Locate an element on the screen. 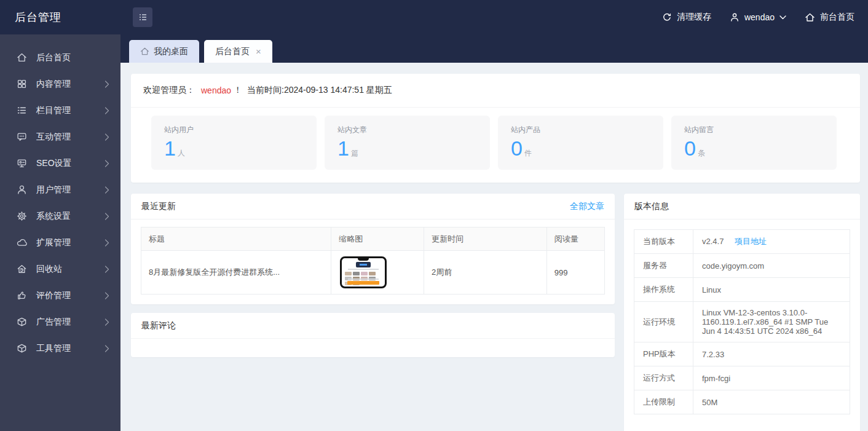  project-url-link: 项目地址 is located at coordinates (751, 241).